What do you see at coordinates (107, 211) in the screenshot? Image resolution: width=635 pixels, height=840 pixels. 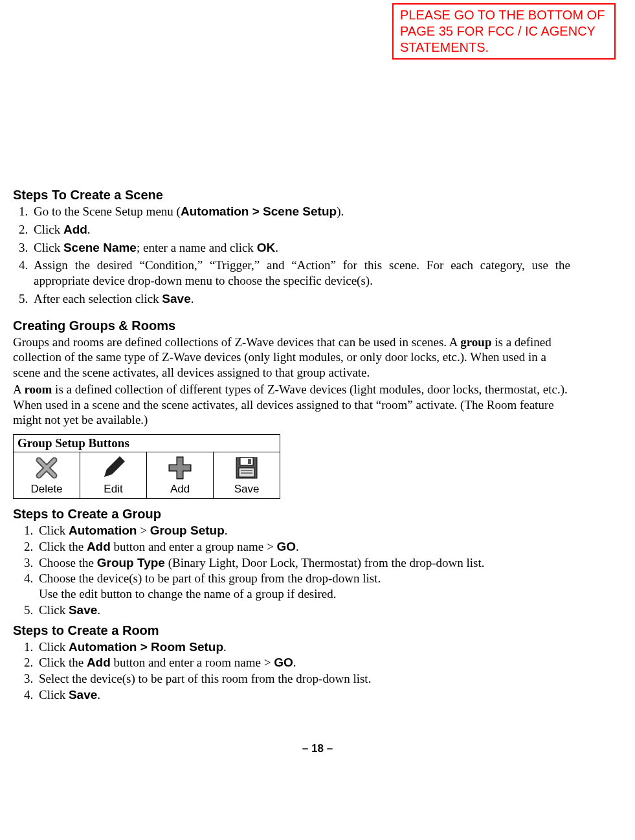 I see `text: Go to the Scene Setup menu (` at bounding box center [107, 211].